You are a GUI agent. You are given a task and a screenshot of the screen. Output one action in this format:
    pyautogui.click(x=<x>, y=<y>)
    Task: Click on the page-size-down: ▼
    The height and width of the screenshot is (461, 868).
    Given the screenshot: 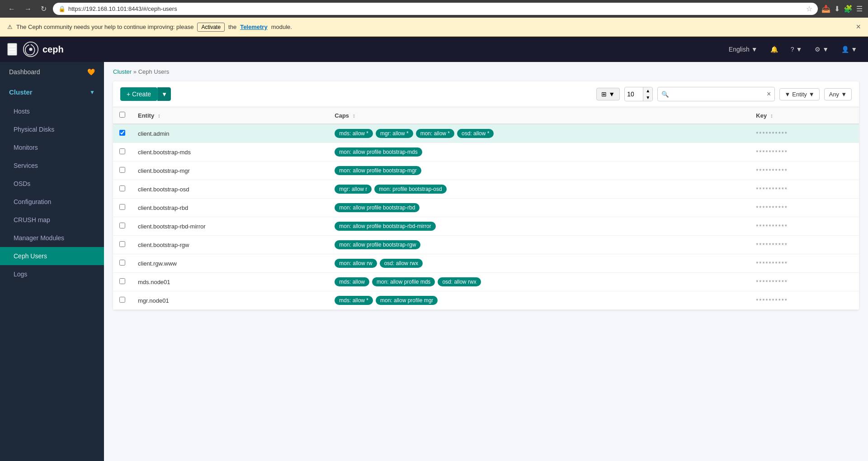 What is the action you would take?
    pyautogui.click(x=648, y=98)
    